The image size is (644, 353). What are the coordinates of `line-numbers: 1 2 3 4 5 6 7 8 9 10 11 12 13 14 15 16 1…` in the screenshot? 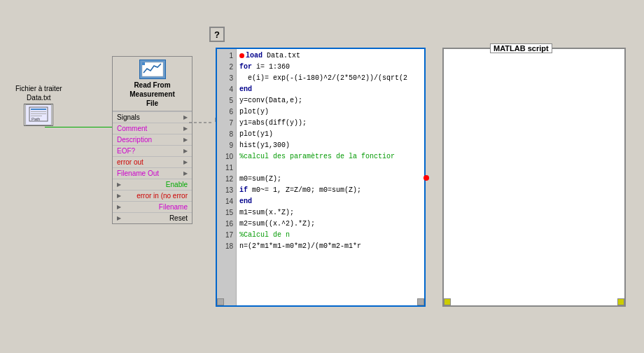 It's located at (227, 177).